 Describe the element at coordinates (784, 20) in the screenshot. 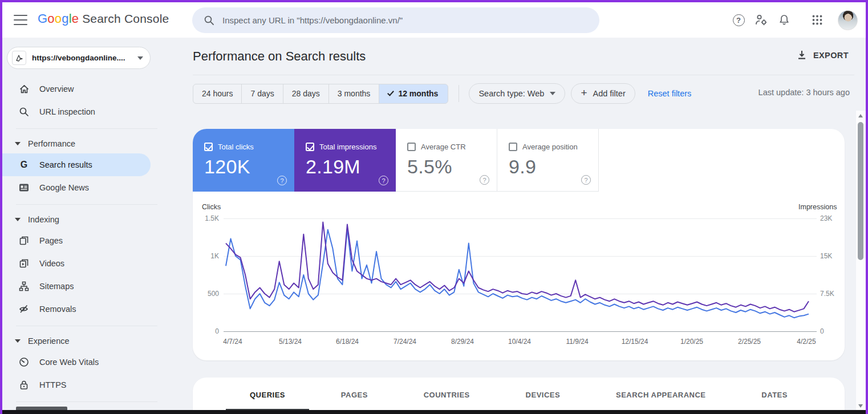

I see `bell-icon` at that location.